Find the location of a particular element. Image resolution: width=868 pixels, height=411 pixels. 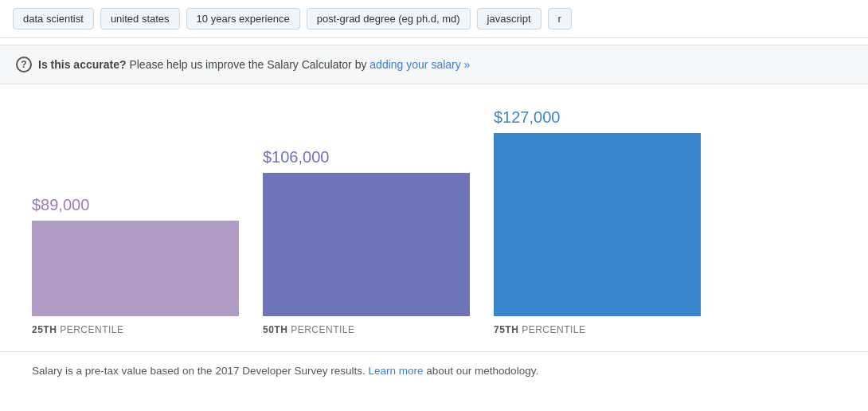

tag-post-grad-degree: post-grad degree (eg ph.d, md) is located at coordinates (389, 19).